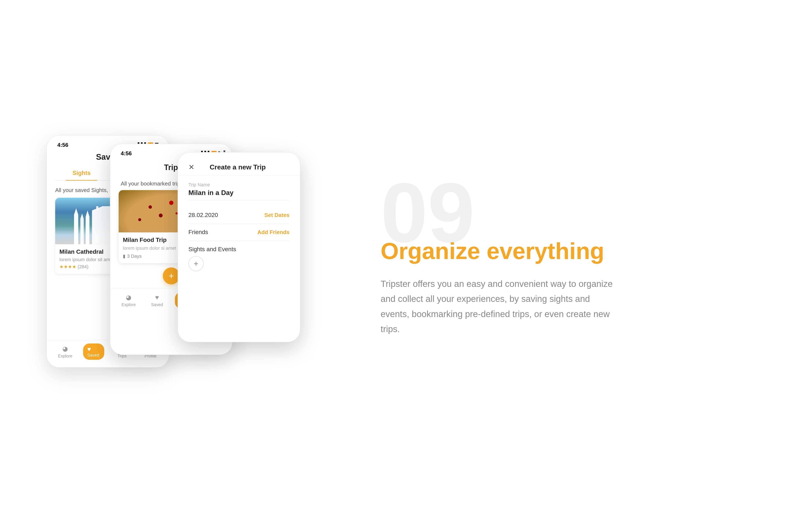 This screenshot has height=507, width=812. I want to click on plus-icon-3: +, so click(196, 264).